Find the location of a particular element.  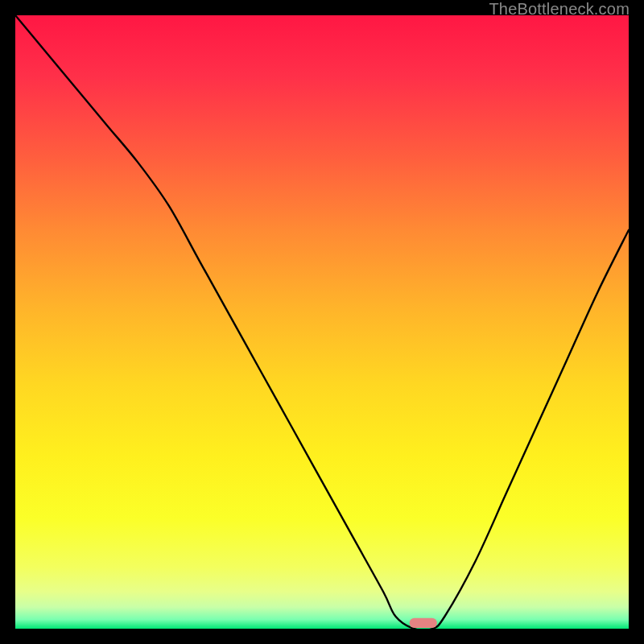

highlight-pill is located at coordinates (423, 623).